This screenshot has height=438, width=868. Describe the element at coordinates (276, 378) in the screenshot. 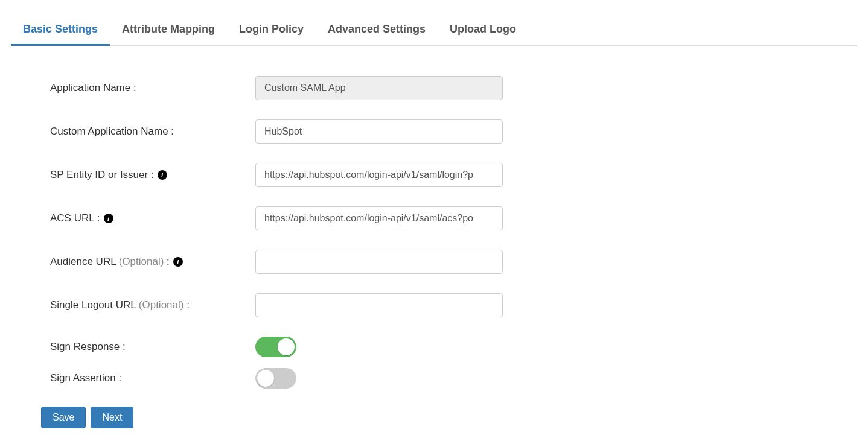

I see `toggle-sign-assertion` at that location.